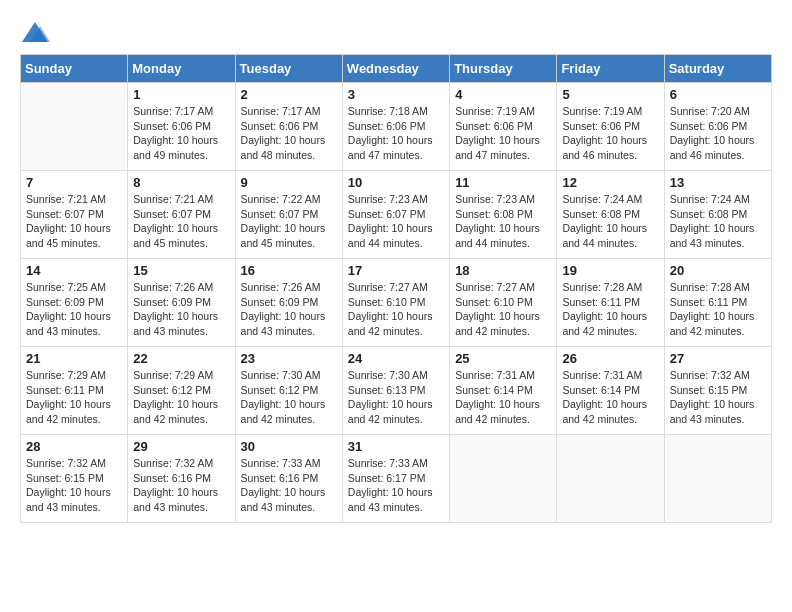 The image size is (792, 612). Describe the element at coordinates (610, 94) in the screenshot. I see `day-number: 5` at that location.